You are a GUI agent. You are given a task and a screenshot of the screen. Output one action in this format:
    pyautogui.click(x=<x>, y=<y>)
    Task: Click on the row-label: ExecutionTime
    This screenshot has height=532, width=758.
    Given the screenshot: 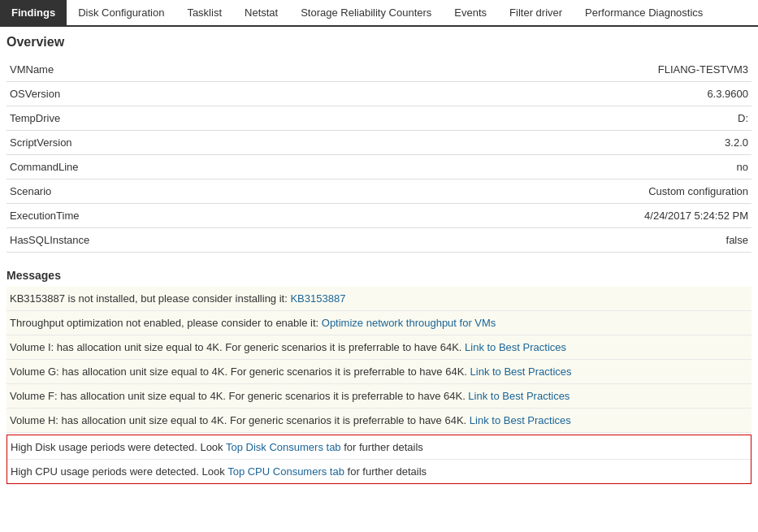 What is the action you would take?
    pyautogui.click(x=88, y=216)
    